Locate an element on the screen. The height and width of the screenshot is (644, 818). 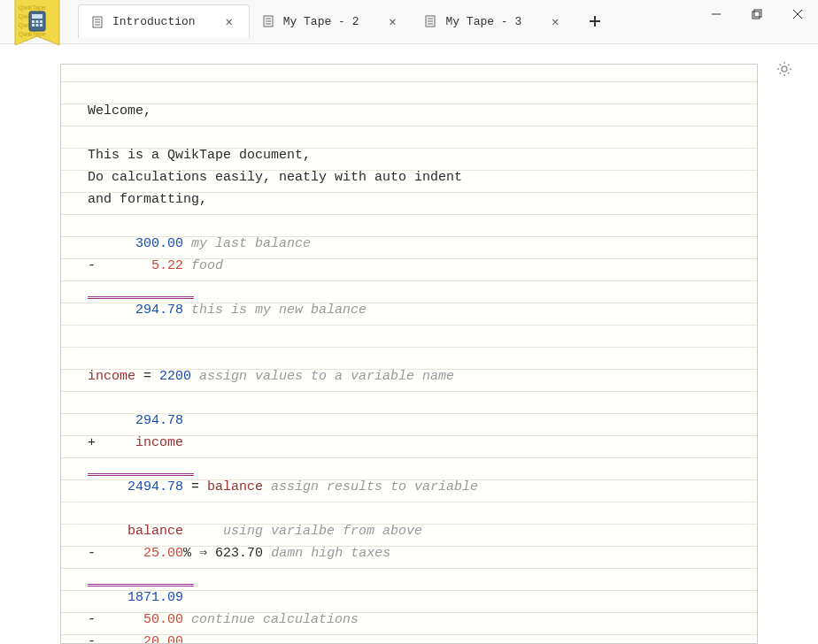
number: 2200 is located at coordinates (175, 377).